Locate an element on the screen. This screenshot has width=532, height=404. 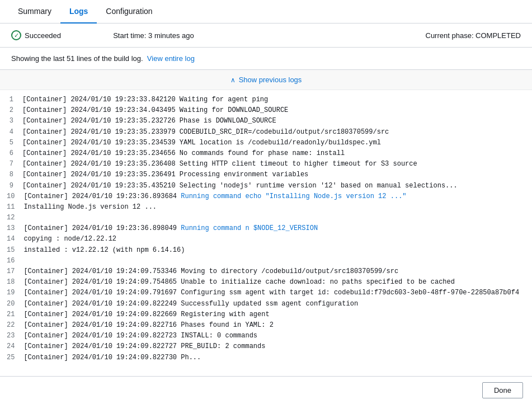
line-number: 12 is located at coordinates (15, 218).